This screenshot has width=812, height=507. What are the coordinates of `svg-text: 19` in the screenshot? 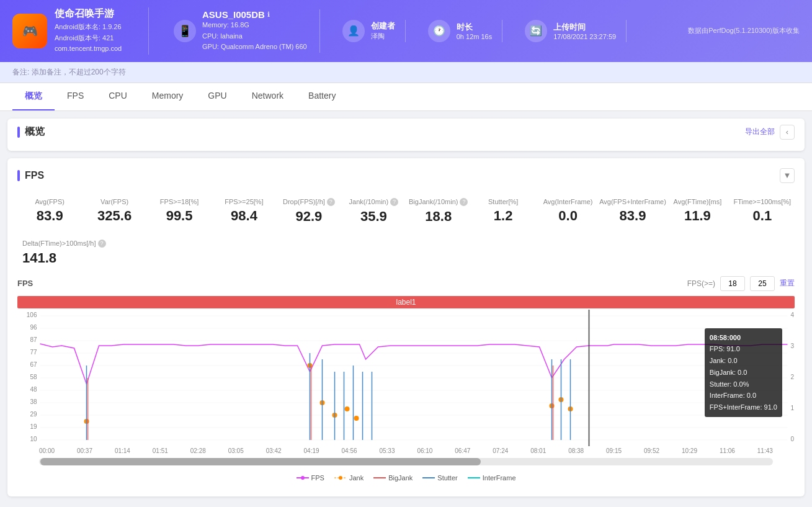 It's located at (33, 427).